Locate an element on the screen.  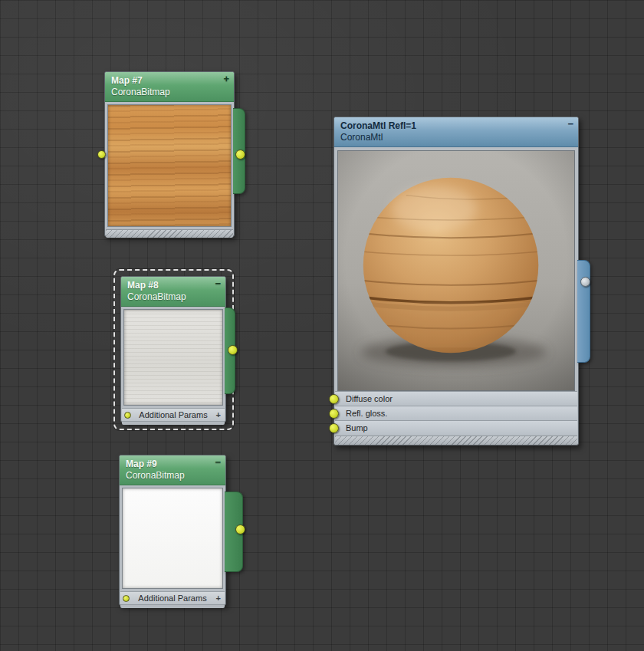
map8-params-socket is located at coordinates (127, 416).